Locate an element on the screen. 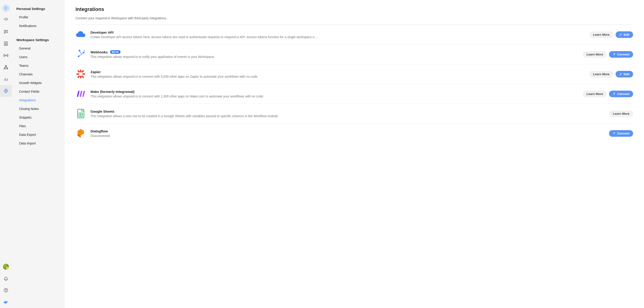 Image resolution: width=644 pixels, height=308 pixels. google-sheets-learn-more-button: Learn More is located at coordinates (621, 114).